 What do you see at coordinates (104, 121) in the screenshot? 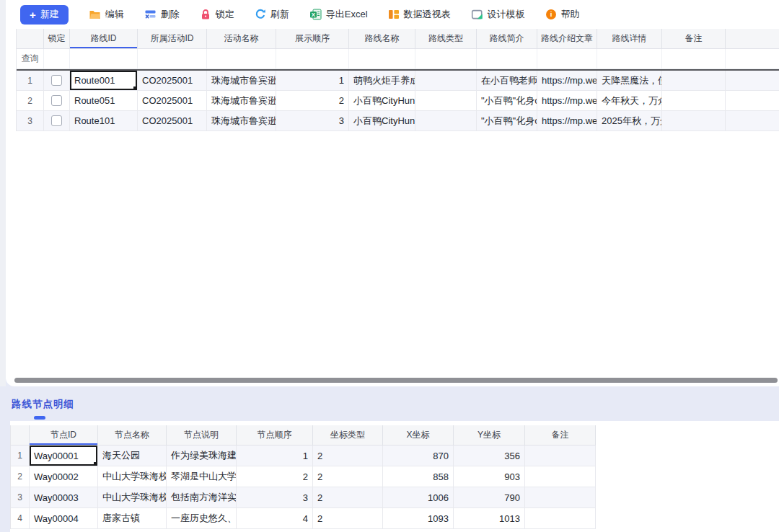
I see `route-id-cell: Route101` at bounding box center [104, 121].